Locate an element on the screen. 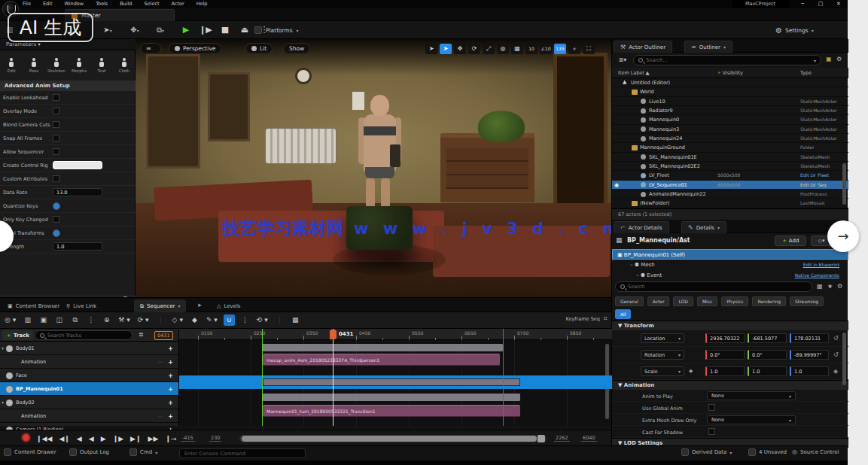 Image resolution: width=868 pixels, height=465 pixels. play-reverse-button: ▶ is located at coordinates (104, 439).